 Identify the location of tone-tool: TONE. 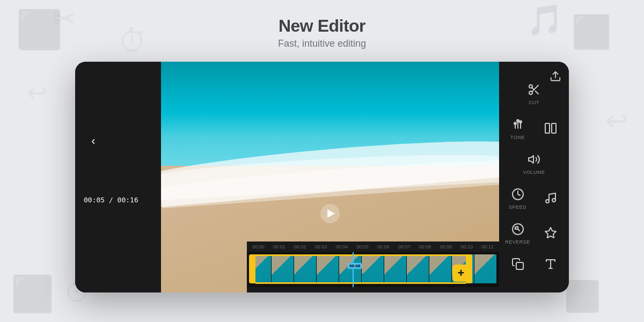
(518, 128).